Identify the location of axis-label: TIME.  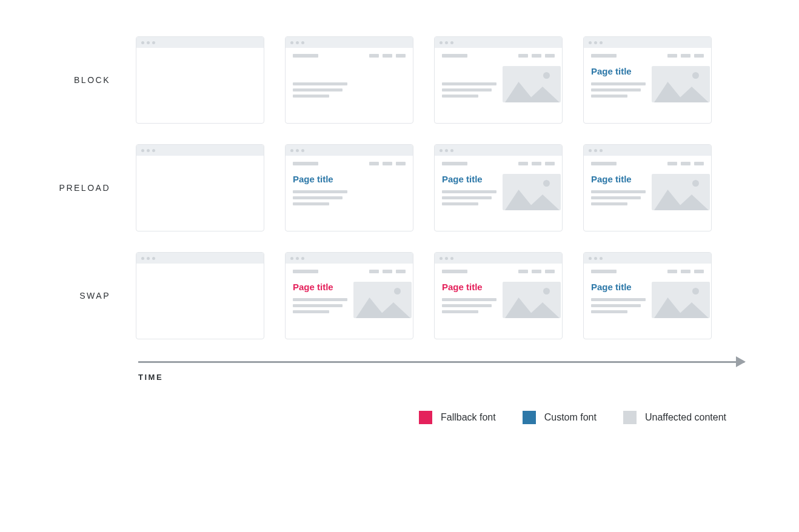
(447, 377).